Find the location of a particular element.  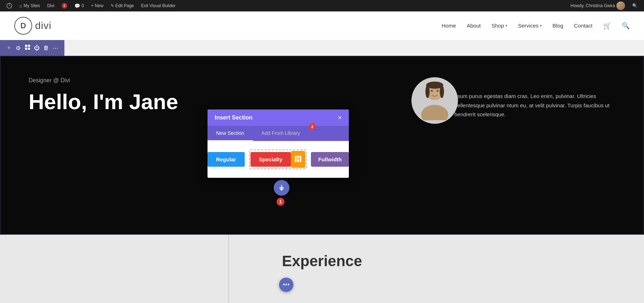

updates-menu: 4 is located at coordinates (64, 6).